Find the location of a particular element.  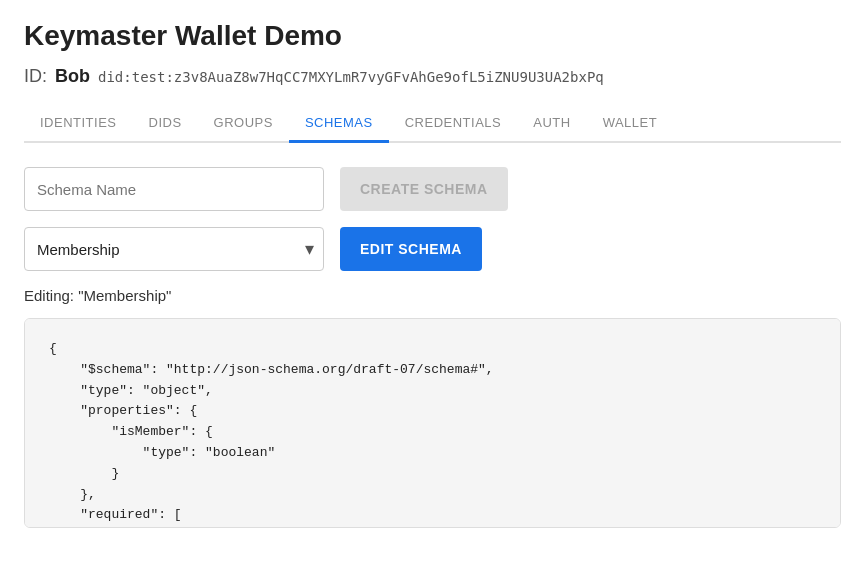

identity-row: ID: Bob did:test:z3v8AuaZ8w7HqCC7MXYLmR7… is located at coordinates (432, 76).